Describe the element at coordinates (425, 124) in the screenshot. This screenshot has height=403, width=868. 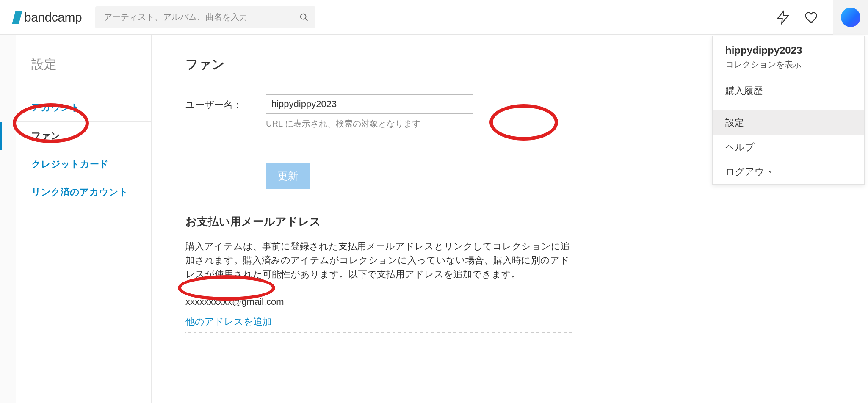
I see `username-help: URL に表示され、検索の対象となります` at that location.